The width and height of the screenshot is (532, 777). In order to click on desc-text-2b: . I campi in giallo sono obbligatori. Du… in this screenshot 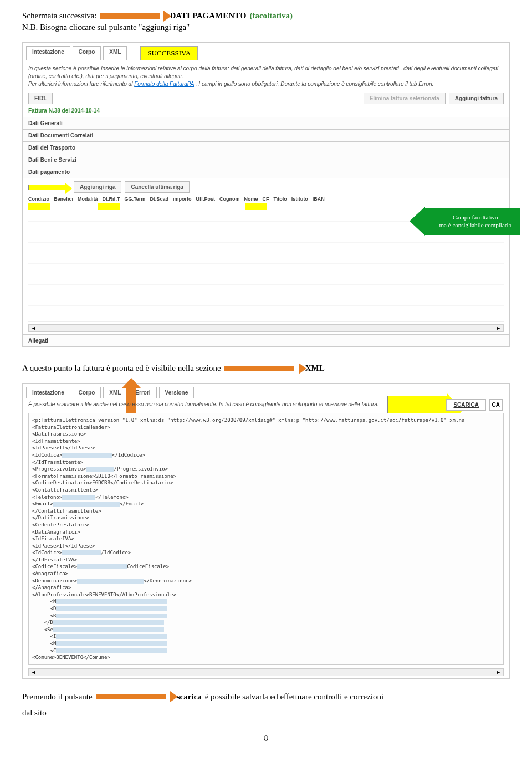, I will do `click(315, 84)`.